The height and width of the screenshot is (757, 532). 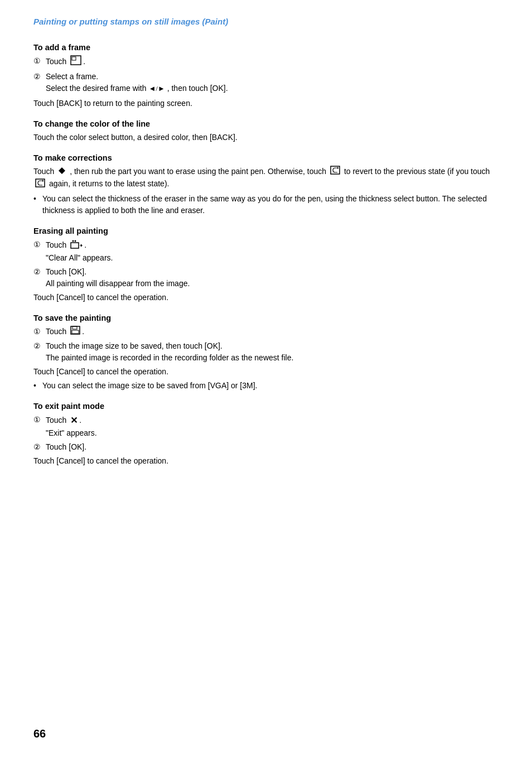 What do you see at coordinates (43, 171) in the screenshot?
I see `corrections-part1-label: Touch` at bounding box center [43, 171].